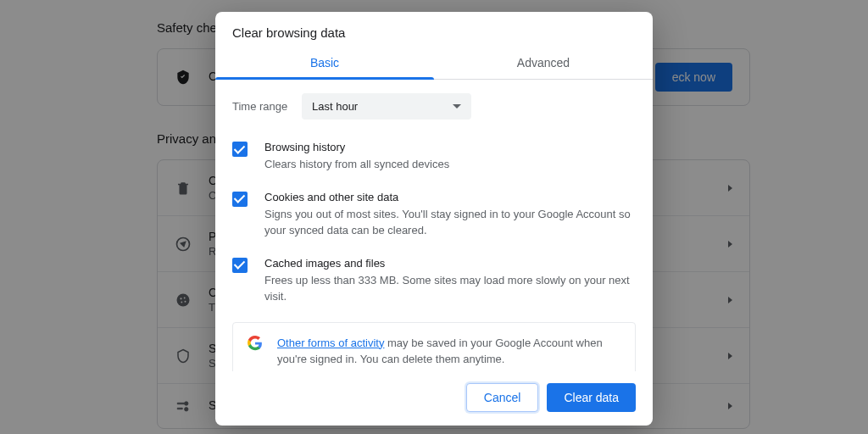  I want to click on dialog-title: Clear browsing data, so click(434, 31).